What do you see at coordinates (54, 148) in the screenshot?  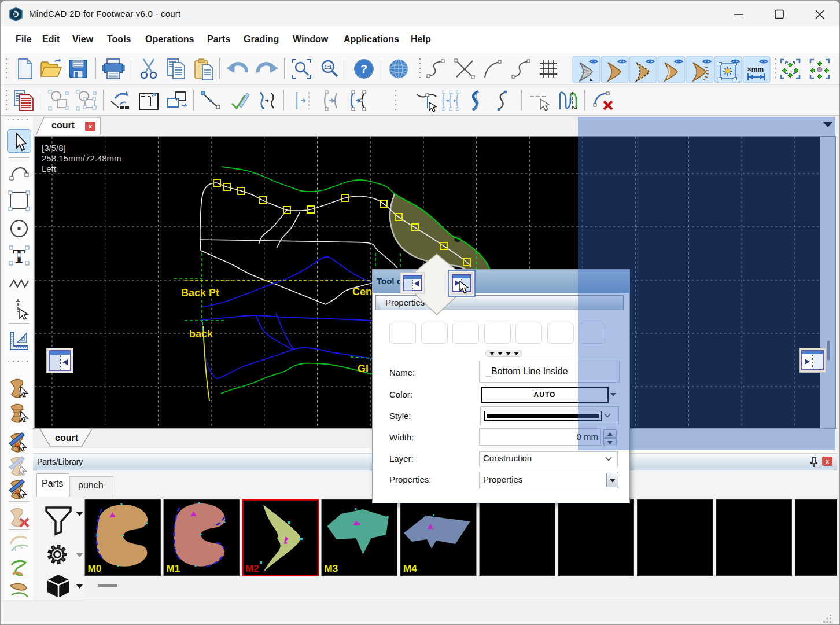 I see `svg-text: [3/5/8]` at bounding box center [54, 148].